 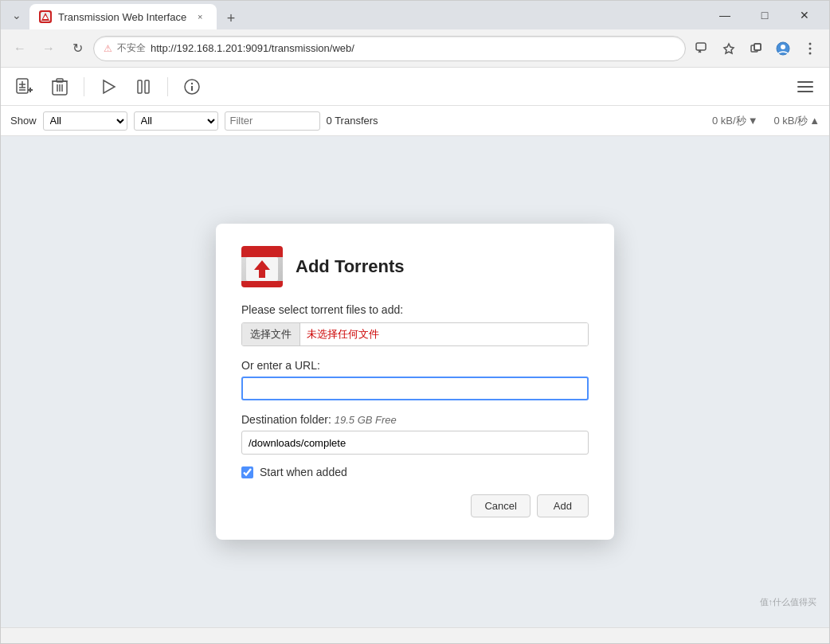 I want to click on filter-input, so click(x=272, y=121).